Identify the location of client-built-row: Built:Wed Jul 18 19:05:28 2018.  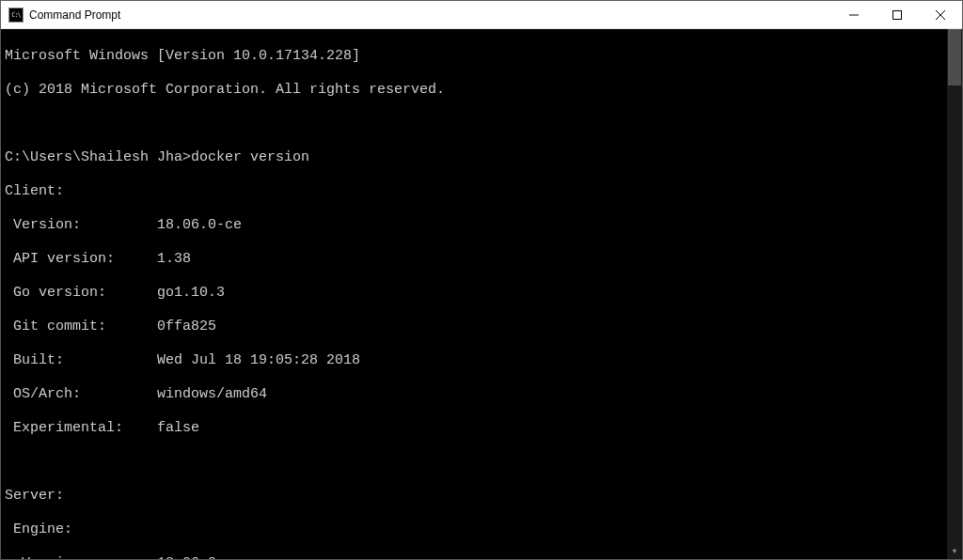
(483, 361).